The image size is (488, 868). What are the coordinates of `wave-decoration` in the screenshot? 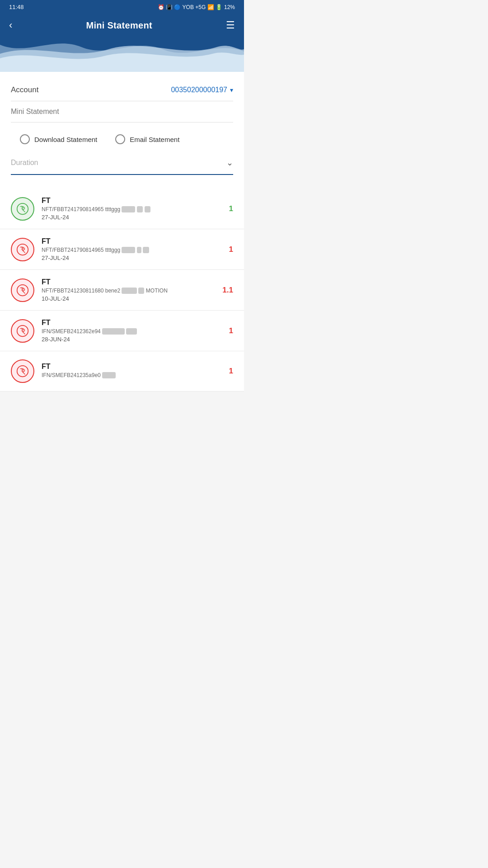 It's located at (122, 52).